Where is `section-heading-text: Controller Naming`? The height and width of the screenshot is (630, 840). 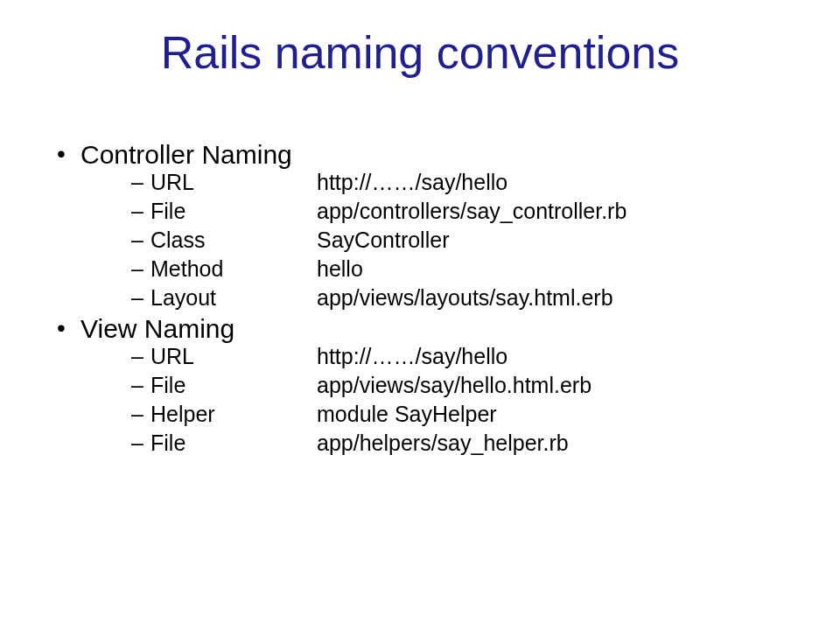 section-heading-text: Controller Naming is located at coordinates (186, 154).